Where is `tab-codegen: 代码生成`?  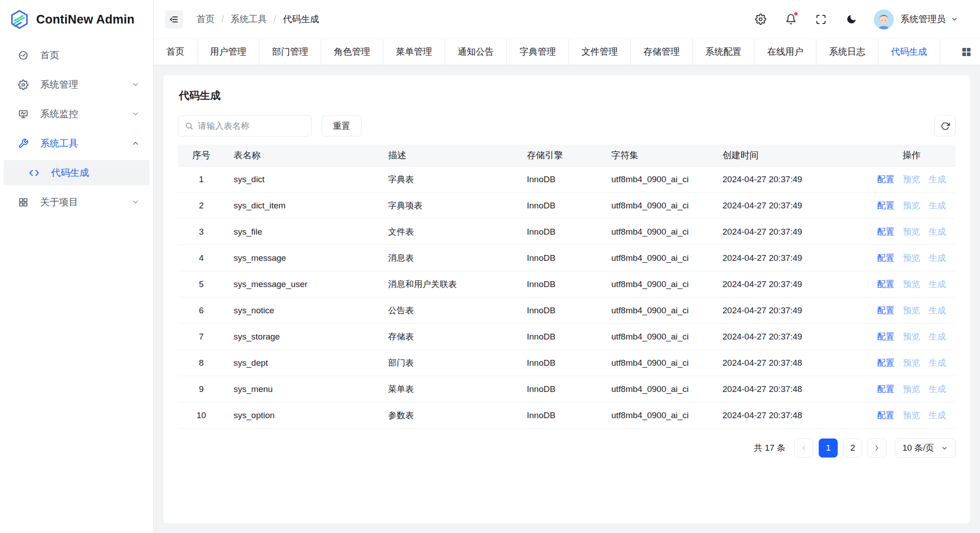 tab-codegen: 代码生成 is located at coordinates (909, 52).